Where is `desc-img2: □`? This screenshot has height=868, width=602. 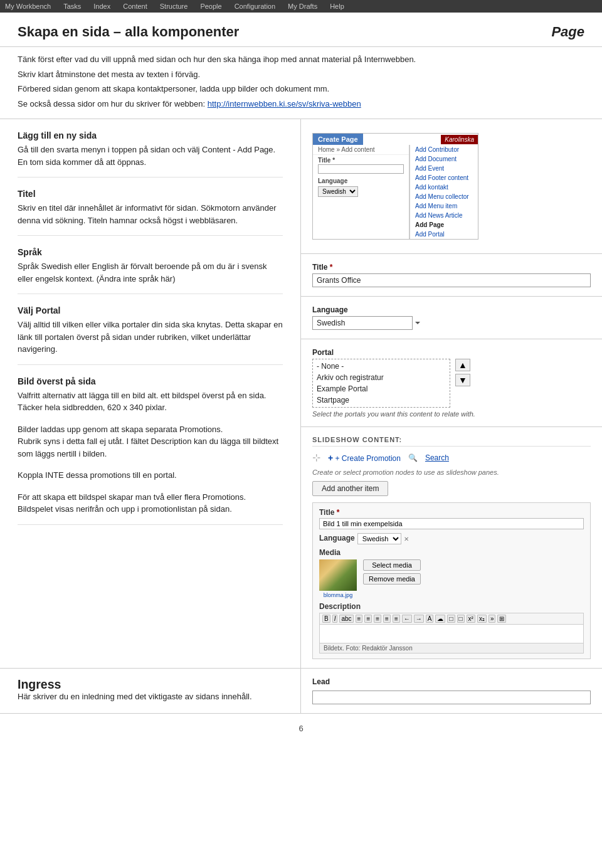
desc-img2: □ is located at coordinates (461, 618).